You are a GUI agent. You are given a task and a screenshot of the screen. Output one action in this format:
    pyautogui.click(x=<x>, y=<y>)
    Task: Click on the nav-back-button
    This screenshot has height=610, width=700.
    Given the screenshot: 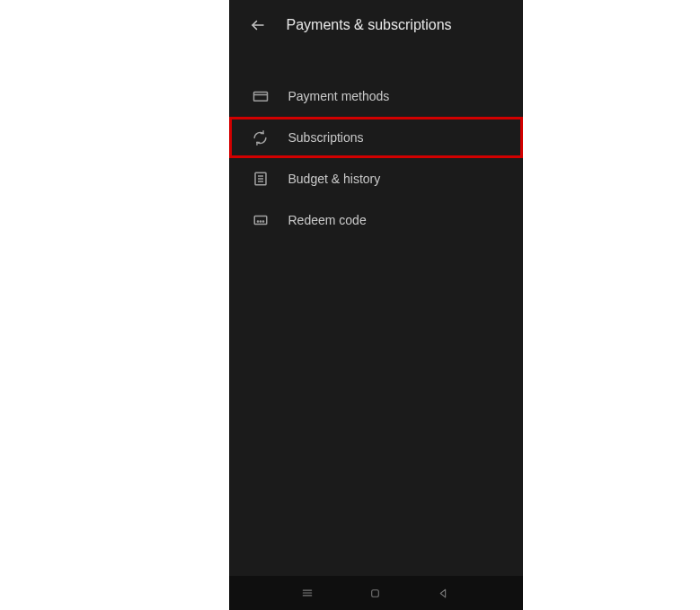 What is the action you would take?
    pyautogui.click(x=444, y=593)
    